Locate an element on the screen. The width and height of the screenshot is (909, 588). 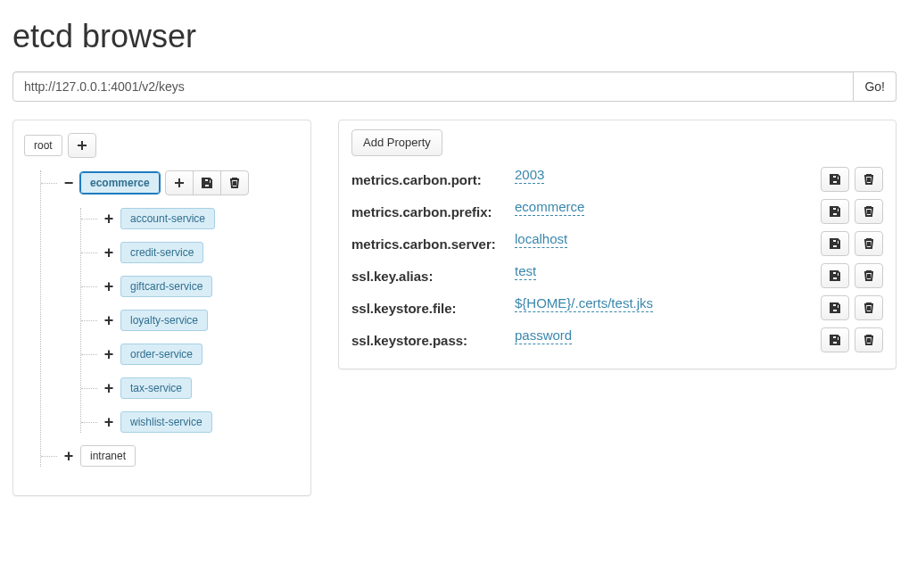
tree-node: +giftcard-service is located at coordinates (191, 286).